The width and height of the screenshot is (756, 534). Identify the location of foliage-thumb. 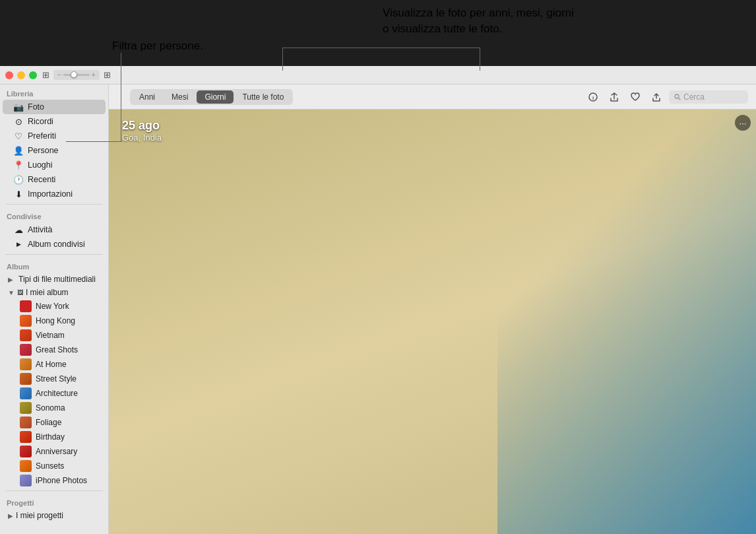
(26, 422).